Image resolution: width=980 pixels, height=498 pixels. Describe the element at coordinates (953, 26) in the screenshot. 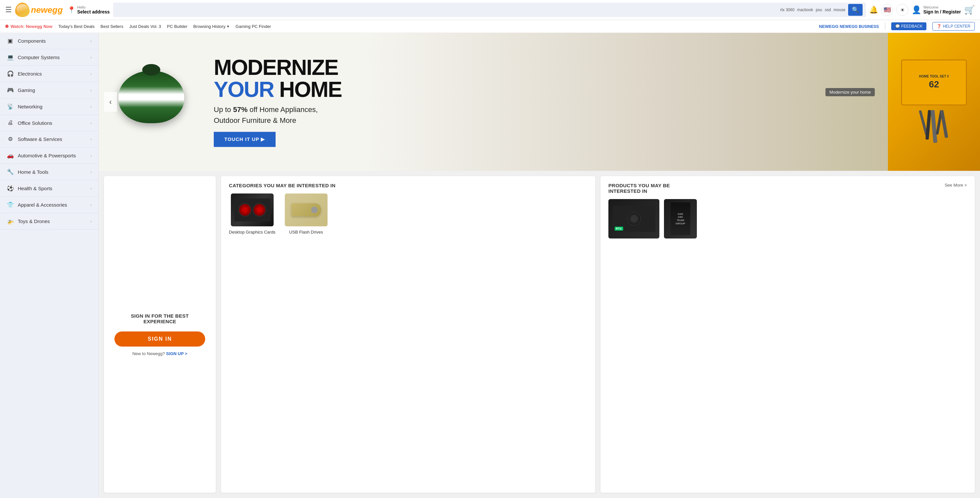

I see `help-center-button: ❓ HELP CENTER` at that location.